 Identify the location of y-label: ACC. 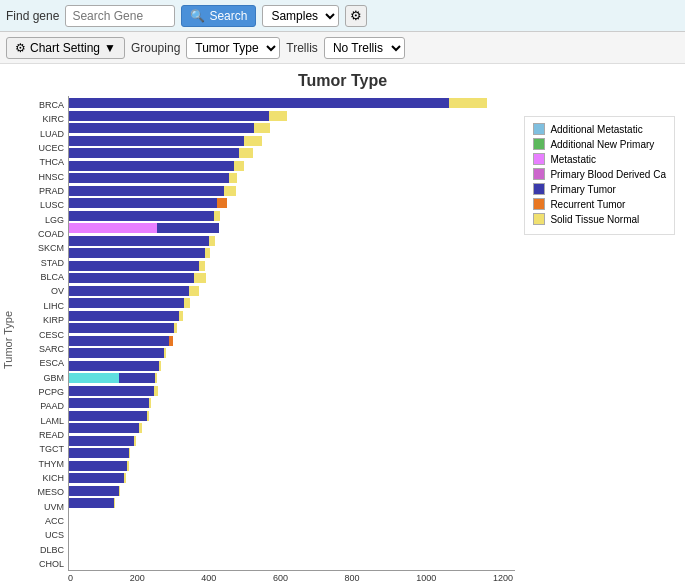
(42, 521).